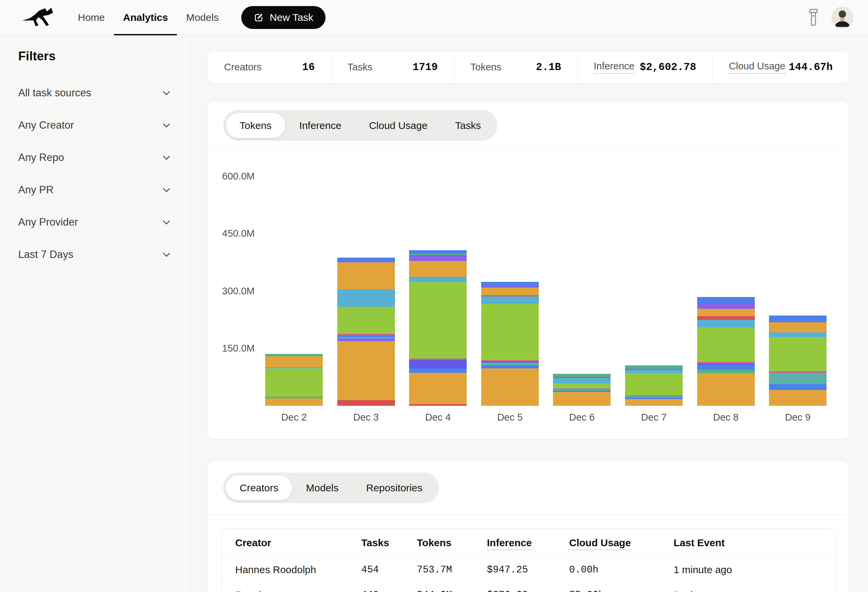 The width and height of the screenshot is (868, 592). I want to click on top-nav: HomeAnalyticsModels New Task, so click(434, 18).